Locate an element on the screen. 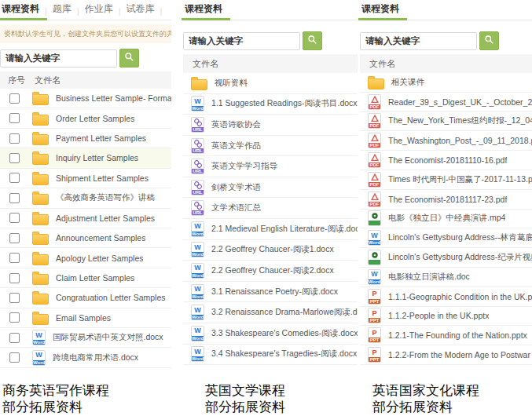  file-row: WWord2.2 Geoffrey Chaucer-阅读2.docx is located at coordinates (270, 272).